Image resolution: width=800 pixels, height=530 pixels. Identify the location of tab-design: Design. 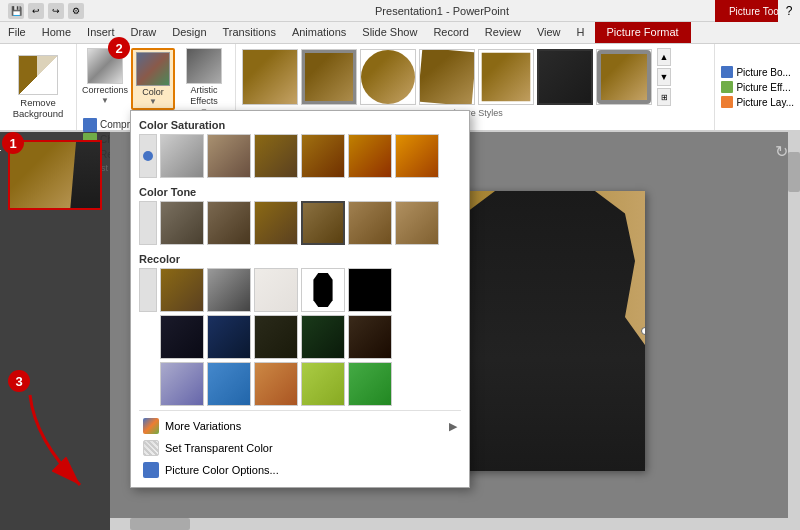
(189, 32).